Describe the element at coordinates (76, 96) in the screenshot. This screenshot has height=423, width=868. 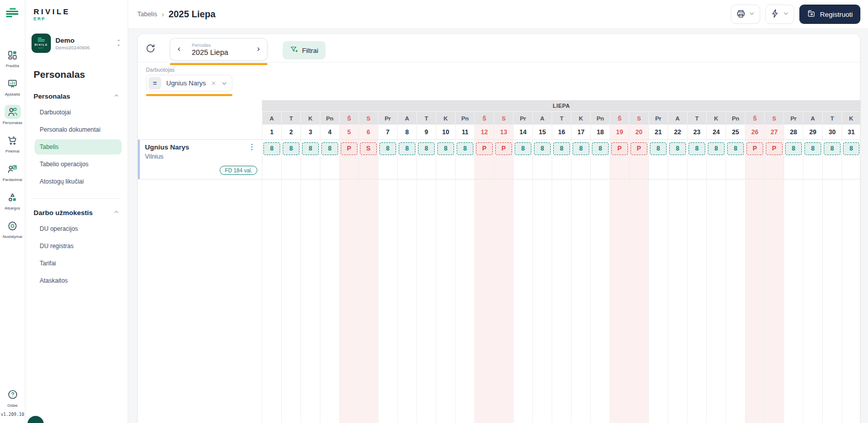
I see `sidebar-section-personalas: Personalas` at that location.